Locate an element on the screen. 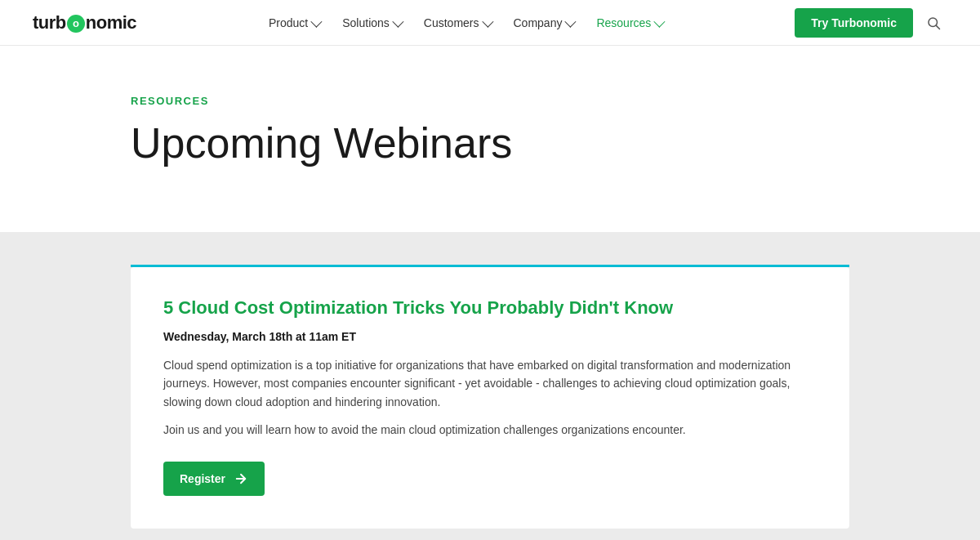  webinar-date: Wednesday, March 18th at 11am ET is located at coordinates (490, 337).